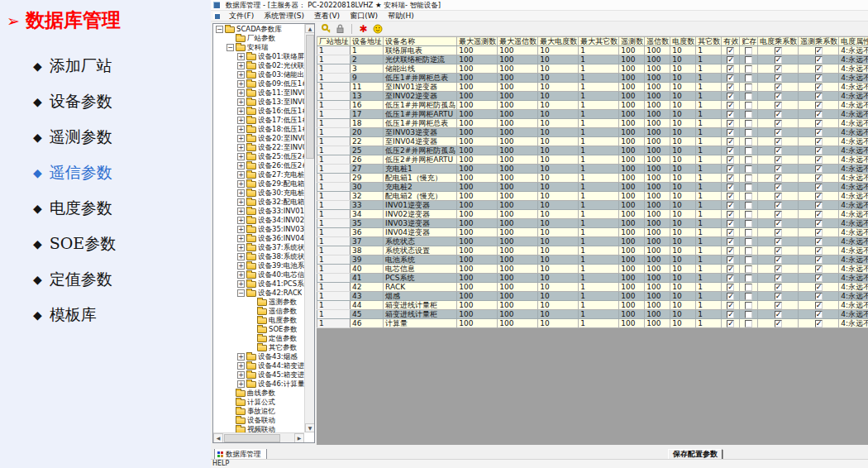 This screenshot has height=468, width=868. I want to click on cell: 46, so click(367, 324).